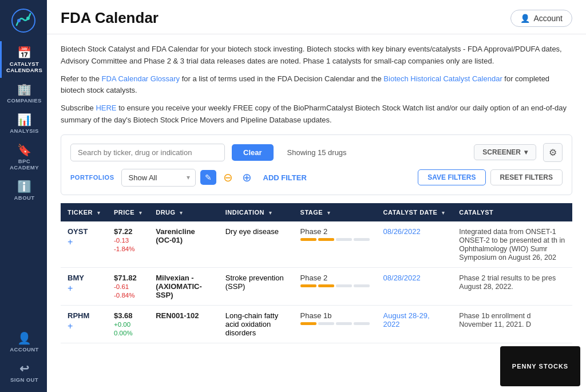 The image size is (586, 392). I want to click on drug-name: REN001-102, so click(177, 316).